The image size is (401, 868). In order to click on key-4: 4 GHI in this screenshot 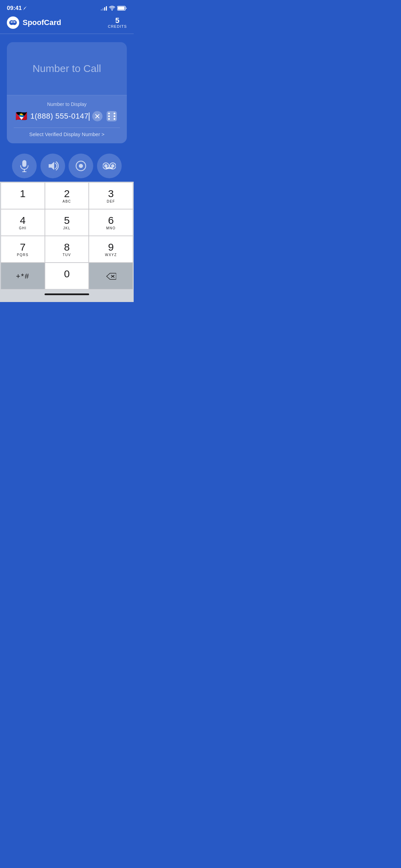, I will do `click(23, 222)`.